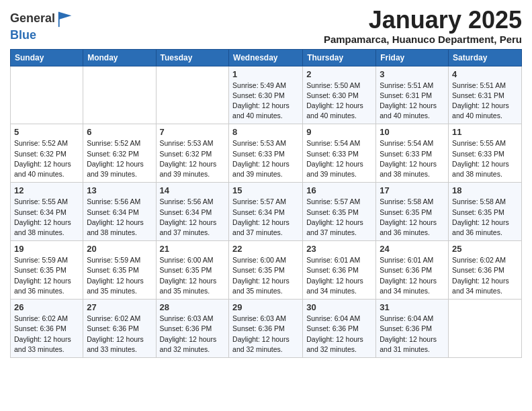 This screenshot has height=411, width=532. Describe the element at coordinates (340, 212) in the screenshot. I see `calendar-cell: 16Sunrise: 5:57 AM Sunset: 6:35 PM Dayli…` at that location.